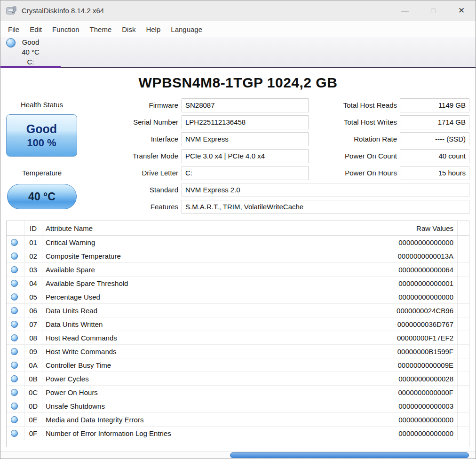 The image size is (476, 459). I want to click on drive-tab-c: Good 40 °C C:, so click(31, 52).